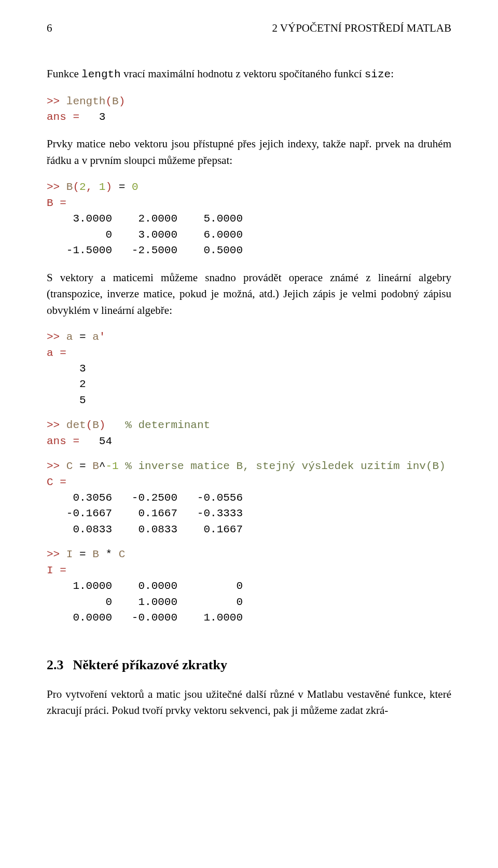 The width and height of the screenshot is (498, 868). Describe the element at coordinates (86, 102) in the screenshot. I see `func-name: length` at that location.